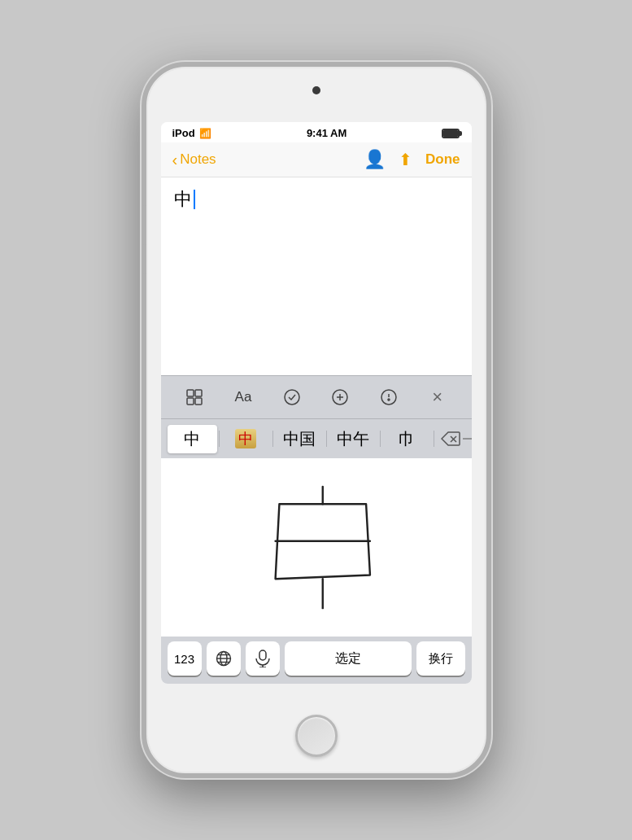 This screenshot has height=840, width=632. What do you see at coordinates (246, 439) in the screenshot?
I see `candidate-mahjong: 中` at bounding box center [246, 439].